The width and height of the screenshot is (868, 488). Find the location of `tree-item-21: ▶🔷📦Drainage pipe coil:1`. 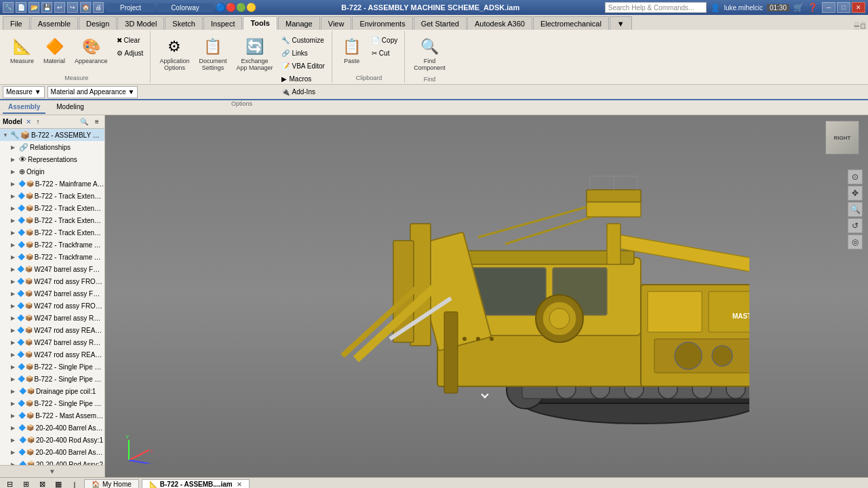

tree-item-21: ▶🔷📦Drainage pipe coil:1 is located at coordinates (52, 391).